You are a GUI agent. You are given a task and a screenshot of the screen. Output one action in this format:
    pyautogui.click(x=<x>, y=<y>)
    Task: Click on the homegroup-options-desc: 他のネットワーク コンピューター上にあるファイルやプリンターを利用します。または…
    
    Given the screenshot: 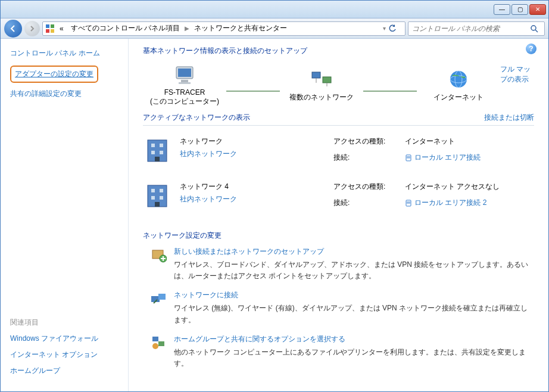 What is the action you would take?
    pyautogui.click(x=354, y=358)
    